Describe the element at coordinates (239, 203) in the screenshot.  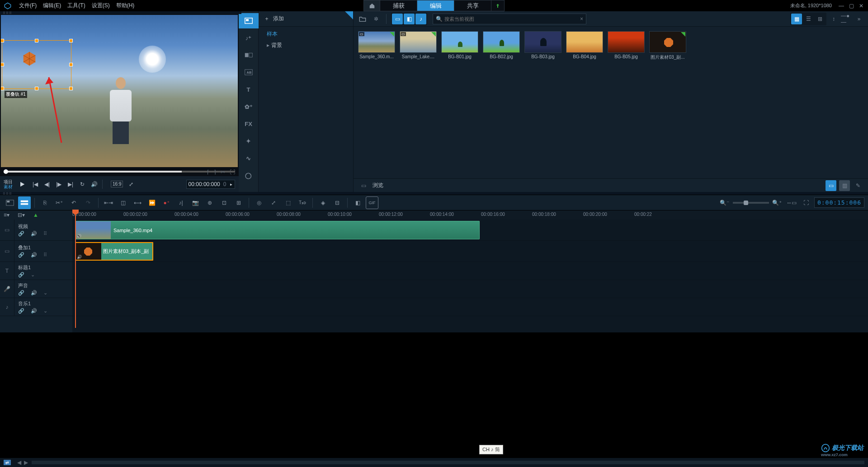
I see `multi-button: ⊞` at that location.